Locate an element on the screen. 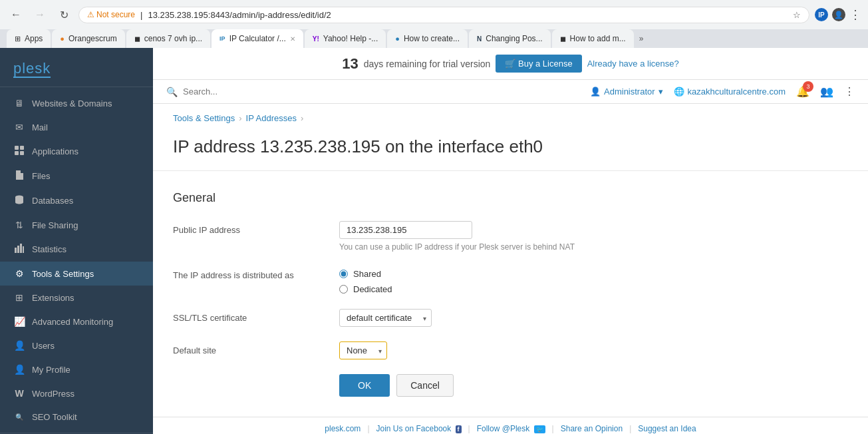  radio-dedicated-input is located at coordinates (343, 289).